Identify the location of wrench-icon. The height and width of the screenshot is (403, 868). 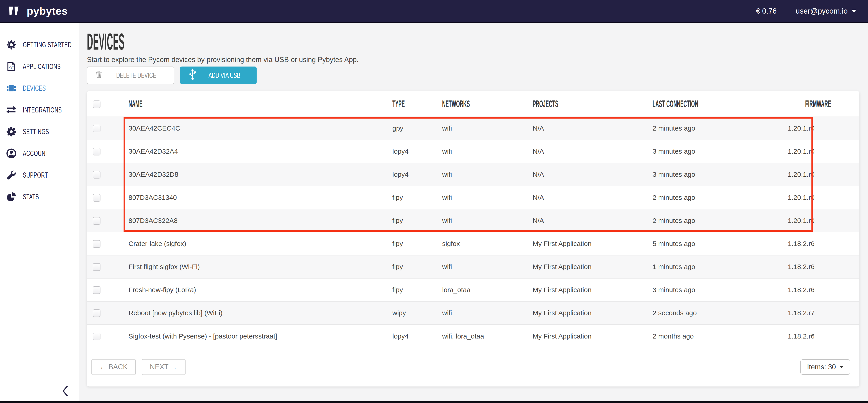
(11, 175).